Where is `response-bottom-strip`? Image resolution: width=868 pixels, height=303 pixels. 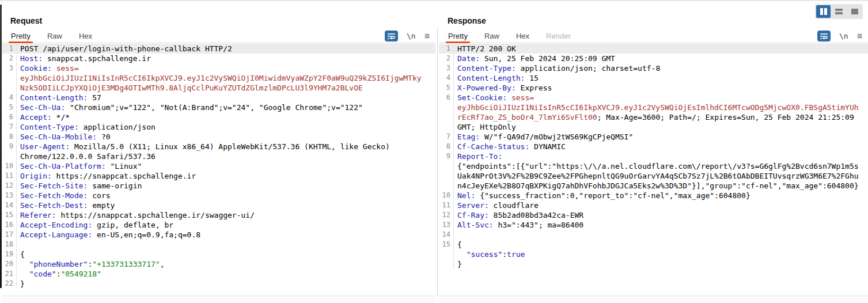
response-bottom-strip is located at coordinates (653, 300).